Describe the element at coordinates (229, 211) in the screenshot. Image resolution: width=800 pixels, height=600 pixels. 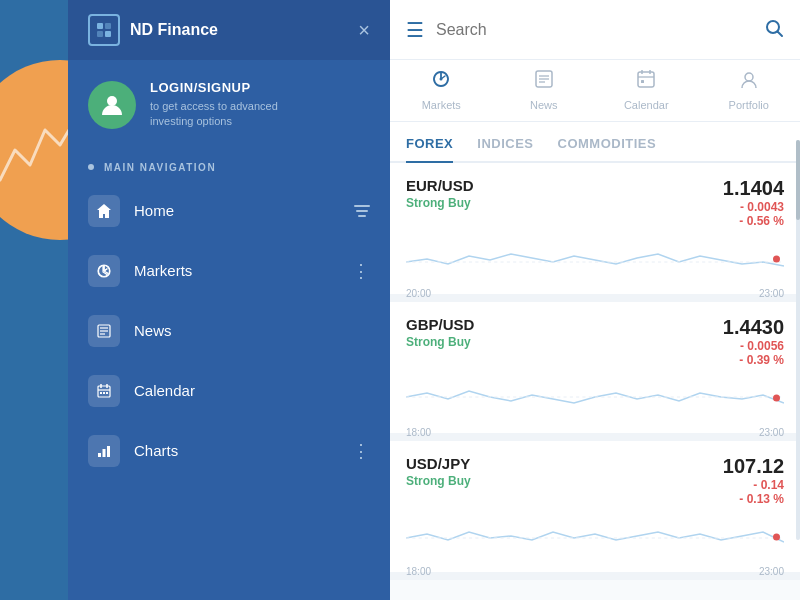
I see `sidebar-item-home: Home` at that location.